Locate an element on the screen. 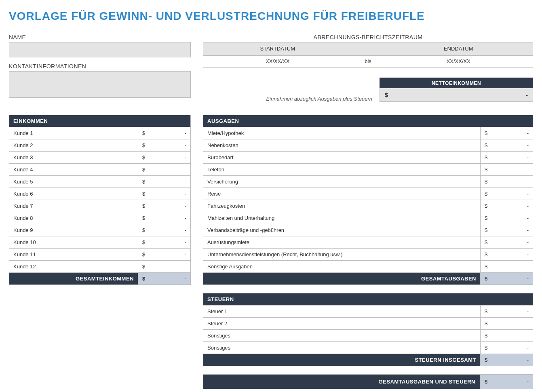 This screenshot has height=392, width=542. income-label: Kunde 7 is located at coordinates (74, 206).